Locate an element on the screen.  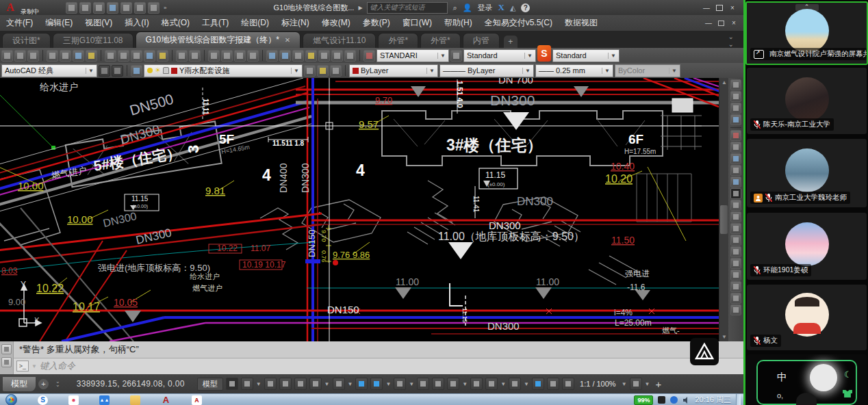
tool-showmotion-icon is located at coordinates (736, 96).